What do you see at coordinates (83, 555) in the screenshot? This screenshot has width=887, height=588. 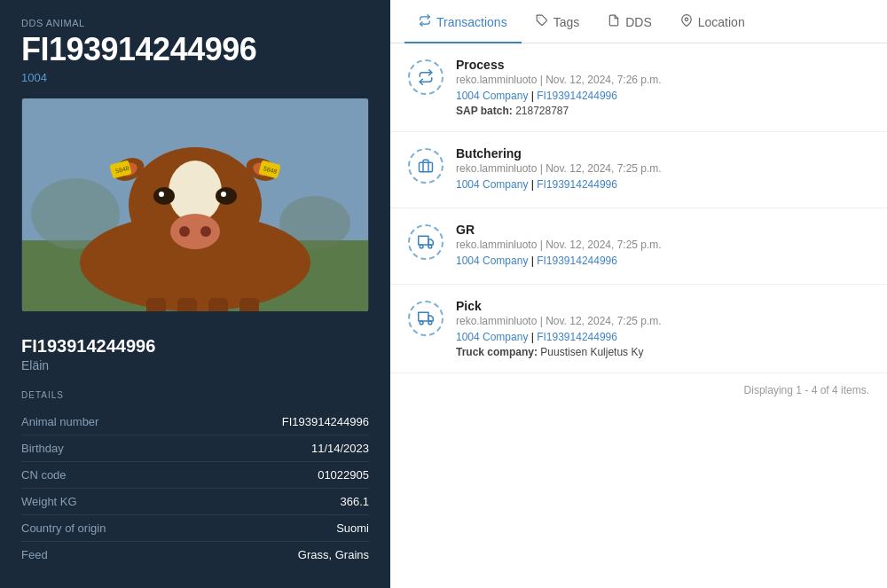 I see `detail-key: Feed` at bounding box center [83, 555].